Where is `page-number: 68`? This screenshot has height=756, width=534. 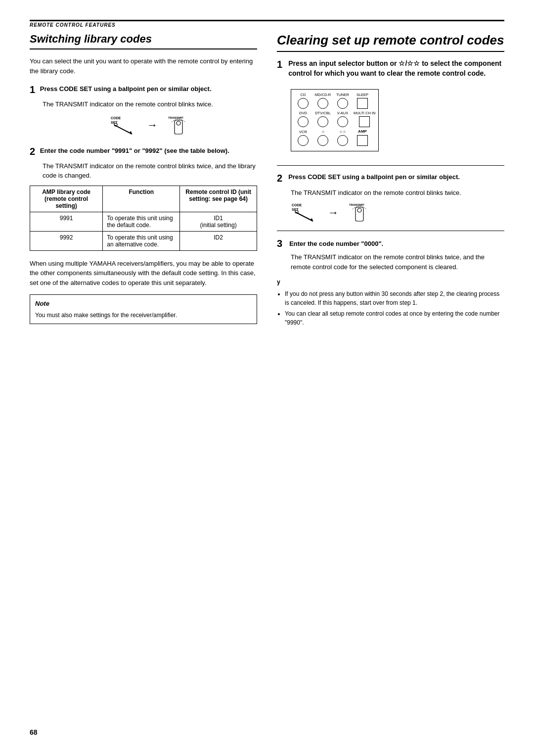
page-number: 68 is located at coordinates (34, 732).